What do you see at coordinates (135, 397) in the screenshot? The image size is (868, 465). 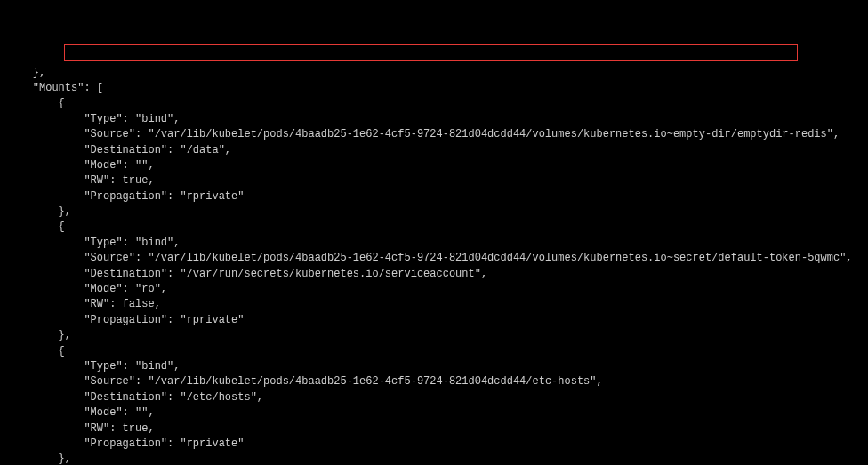 I see `code-line: "Destination": "/etc/hosts",` at bounding box center [135, 397].